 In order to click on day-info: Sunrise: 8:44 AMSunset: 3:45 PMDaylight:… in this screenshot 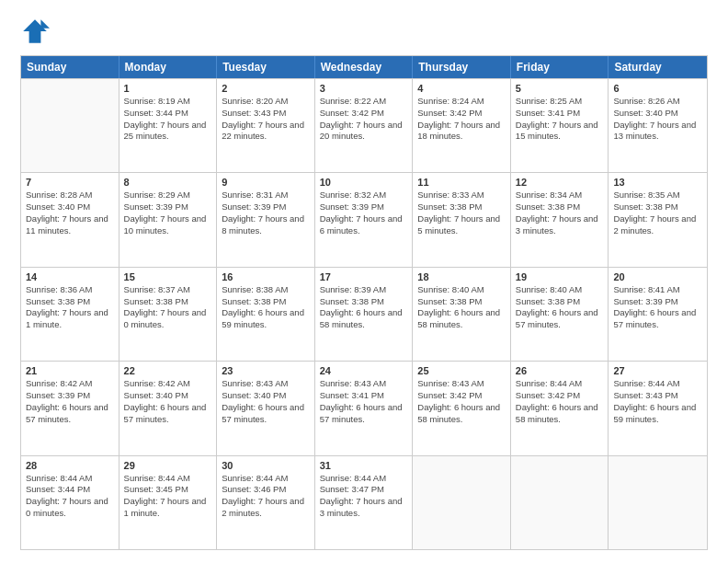, I will do `click(168, 497)`.